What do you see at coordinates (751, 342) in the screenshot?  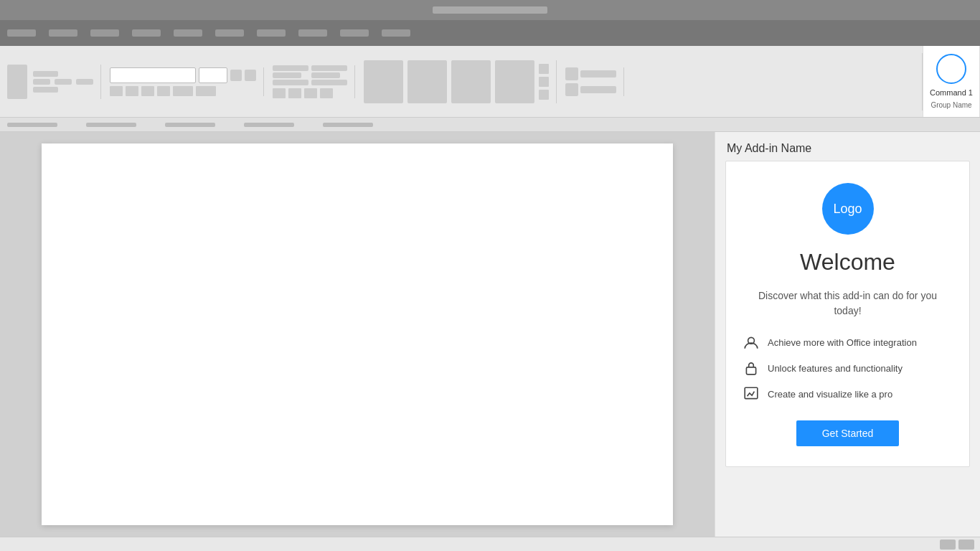 I see `office-icon` at bounding box center [751, 342].